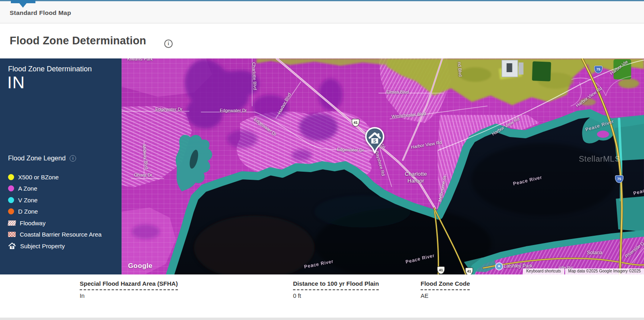 This screenshot has width=644, height=320. What do you see at coordinates (63, 189) in the screenshot?
I see `legend-item: A Zone` at bounding box center [63, 189].